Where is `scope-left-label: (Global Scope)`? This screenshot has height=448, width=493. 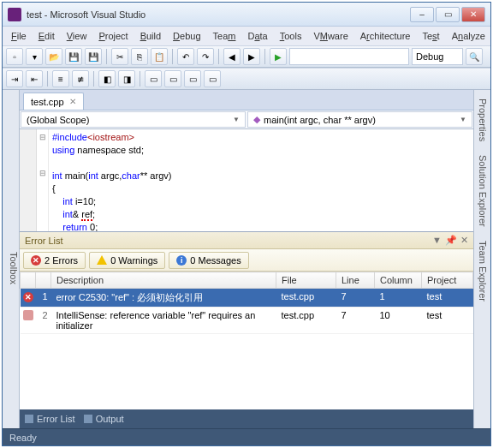
scope-left-label: (Global Scope) is located at coordinates (58, 120).